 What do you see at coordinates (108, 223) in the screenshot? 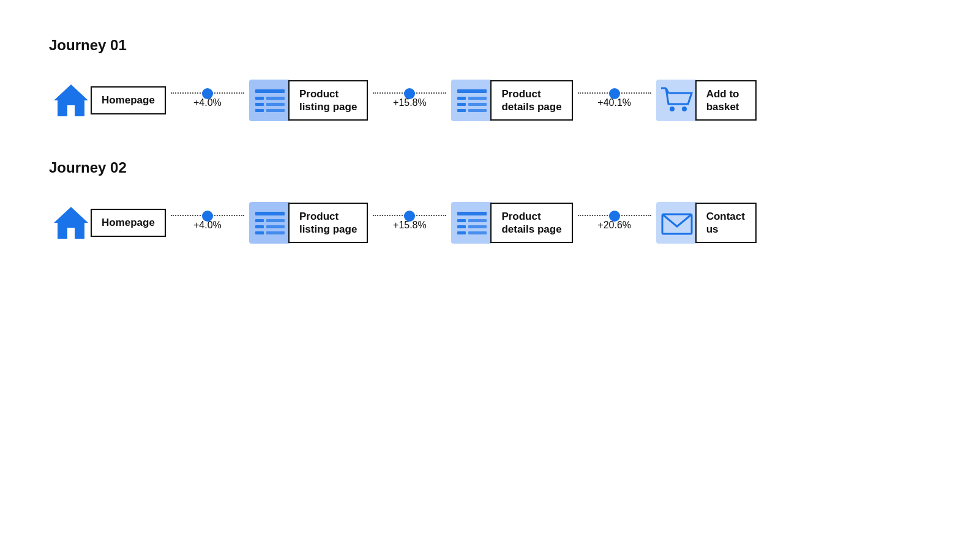
I see `step-homepage-2: Homepage` at bounding box center [108, 223].